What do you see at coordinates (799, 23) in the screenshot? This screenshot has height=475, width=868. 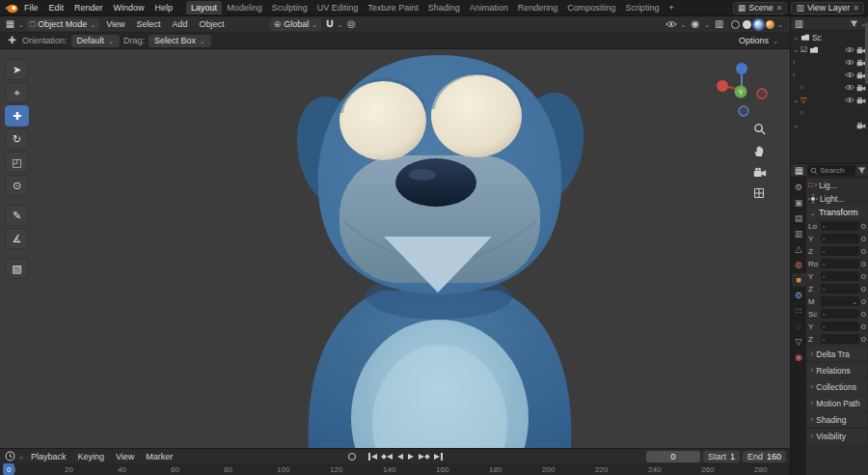 I see `outliner-editor-icon: ▥` at bounding box center [799, 23].